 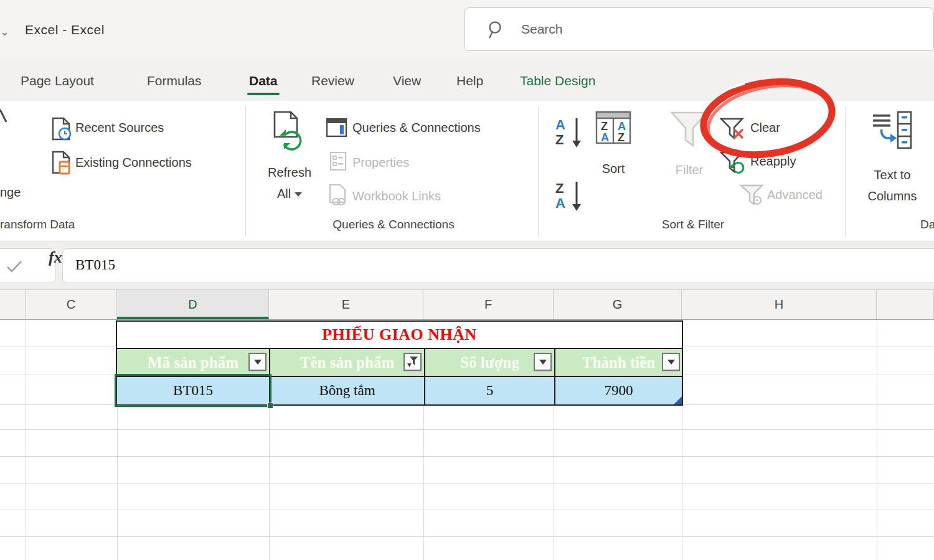 I want to click on column-header-G: G, so click(x=618, y=305).